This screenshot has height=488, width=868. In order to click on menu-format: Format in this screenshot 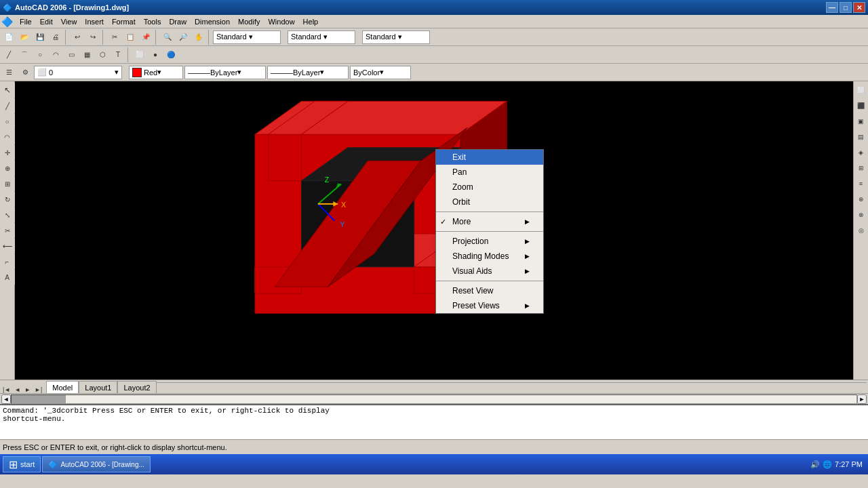, I will do `click(123, 22)`.